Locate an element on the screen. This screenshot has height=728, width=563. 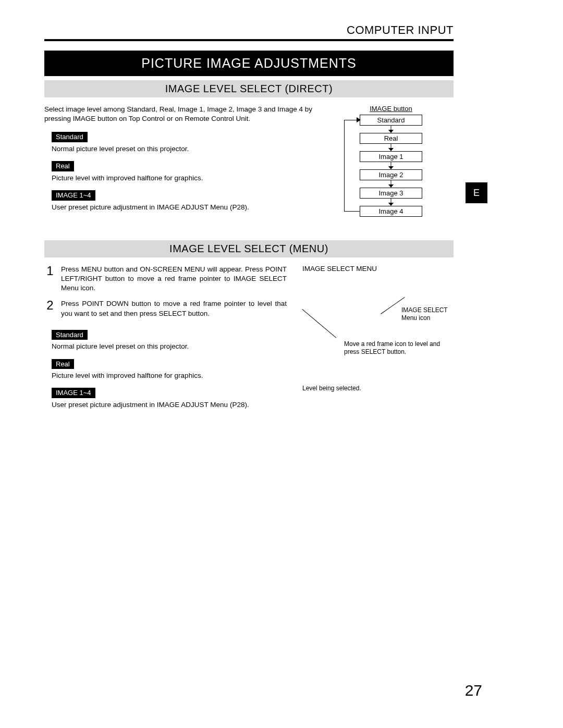
step-text: Press POINT DOWN button to move a red fr… is located at coordinates (174, 309).